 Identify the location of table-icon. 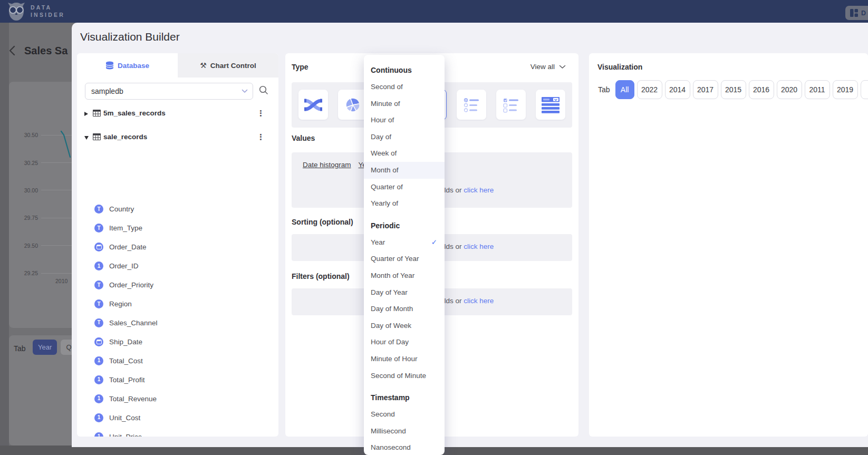
(97, 137).